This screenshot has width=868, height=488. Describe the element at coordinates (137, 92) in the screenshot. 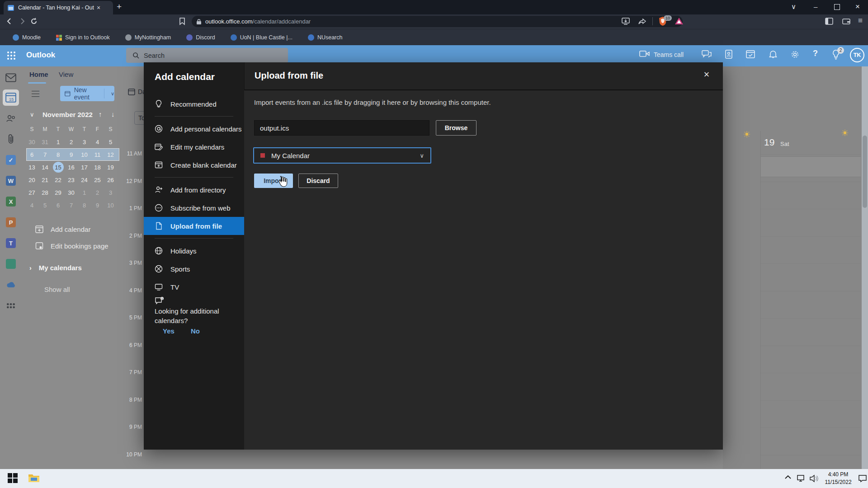

I see `day-view-button: Da` at that location.